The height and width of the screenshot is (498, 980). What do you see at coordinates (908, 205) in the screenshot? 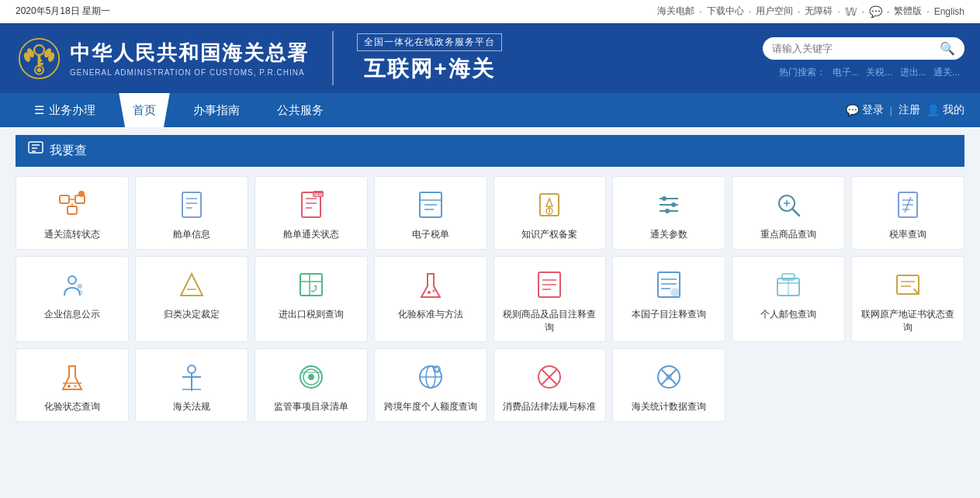
I see `service-icon-rate` at bounding box center [908, 205].